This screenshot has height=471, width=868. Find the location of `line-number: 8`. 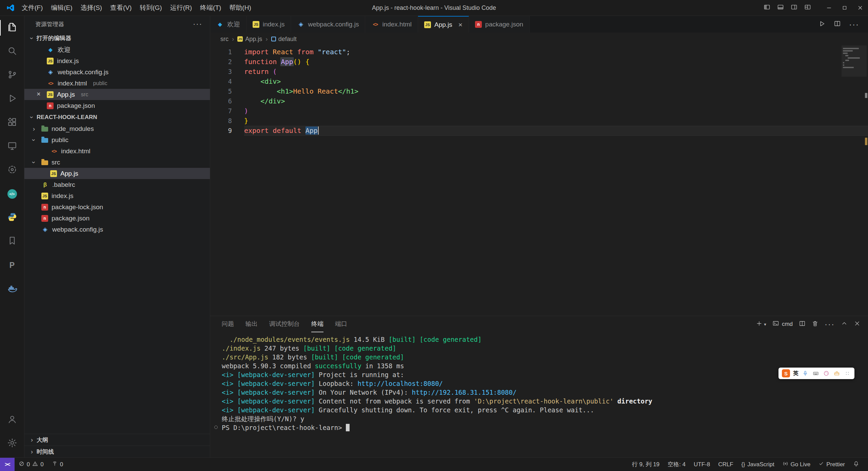

line-number: 8 is located at coordinates (227, 121).